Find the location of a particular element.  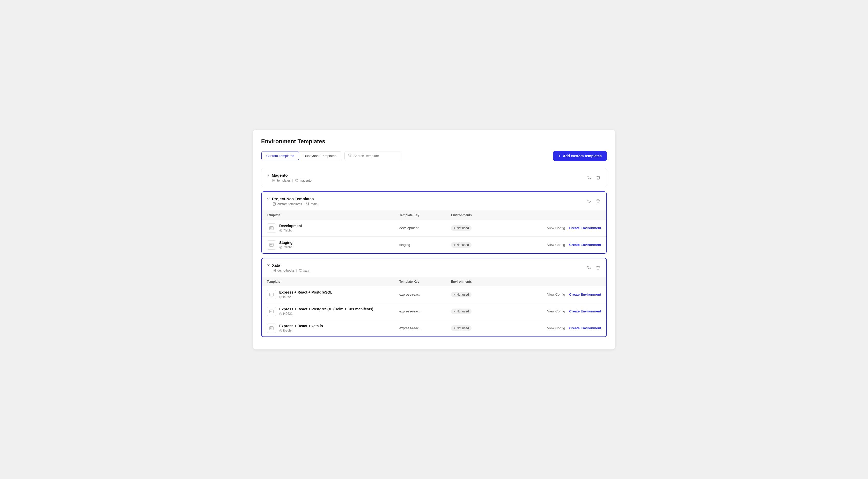

template-key-staging: staging is located at coordinates (425, 245).